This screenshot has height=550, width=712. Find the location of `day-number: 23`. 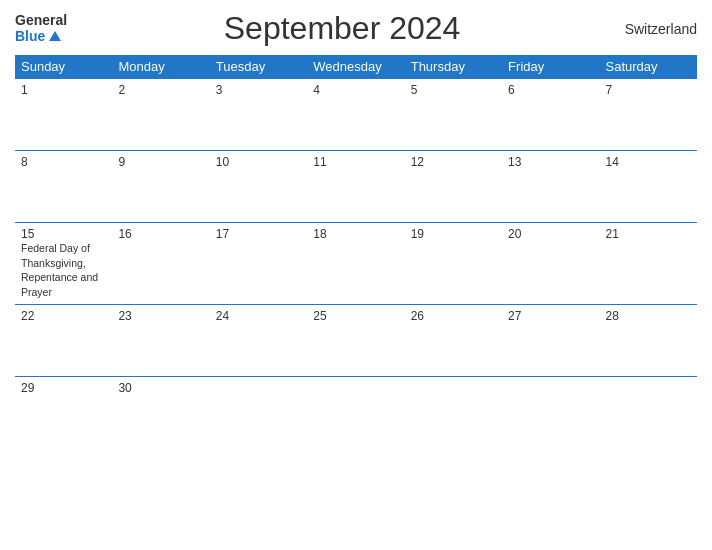

day-number: 23 is located at coordinates (160, 316).